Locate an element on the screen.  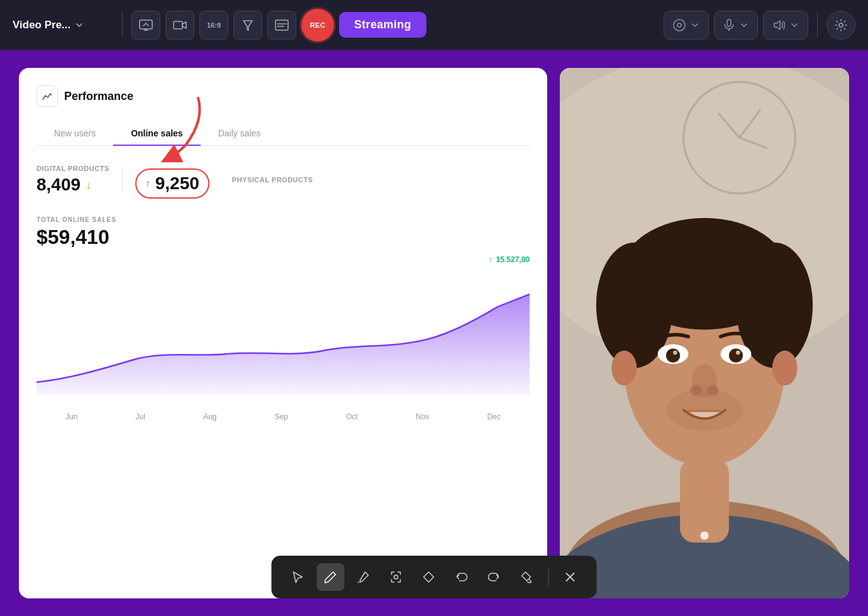
rec-button: REC is located at coordinates (318, 25).